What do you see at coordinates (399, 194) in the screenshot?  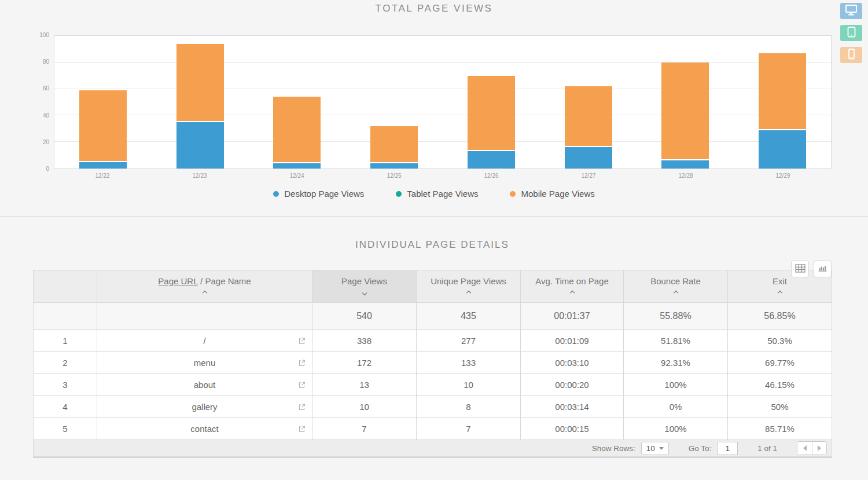 I see `legend-dot` at bounding box center [399, 194].